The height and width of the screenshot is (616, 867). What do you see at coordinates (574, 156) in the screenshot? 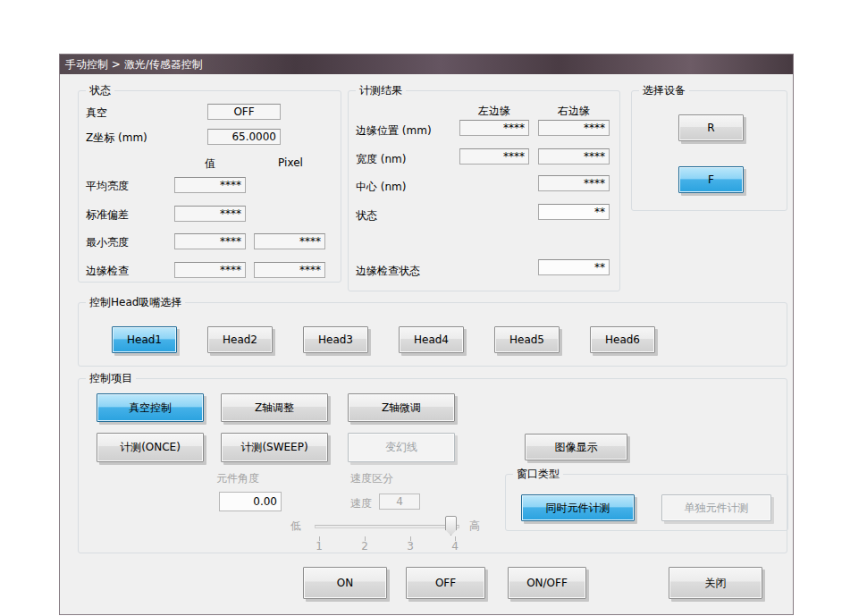
I see `width-right-field: ****` at bounding box center [574, 156].